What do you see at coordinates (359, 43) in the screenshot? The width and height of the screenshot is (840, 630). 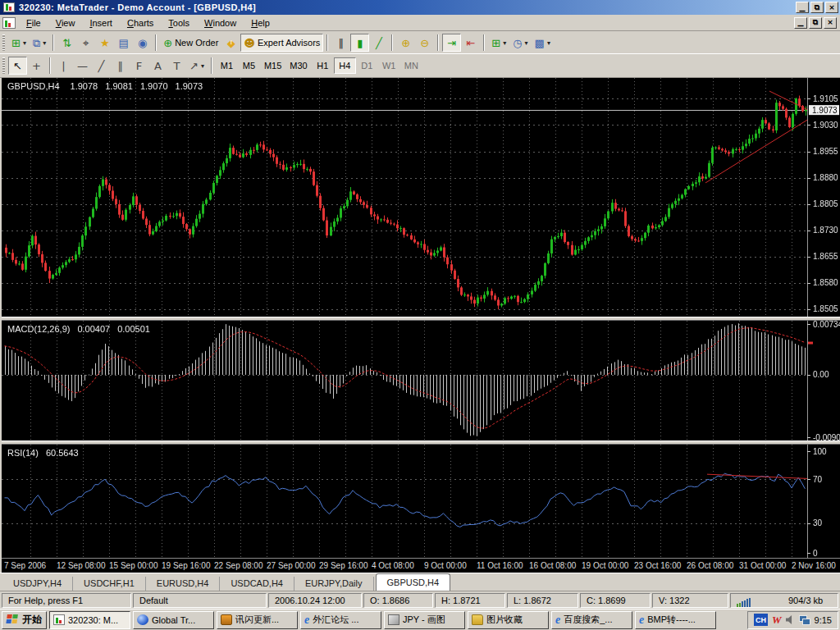 I see `candlestick-chart-icon: ▮` at bounding box center [359, 43].